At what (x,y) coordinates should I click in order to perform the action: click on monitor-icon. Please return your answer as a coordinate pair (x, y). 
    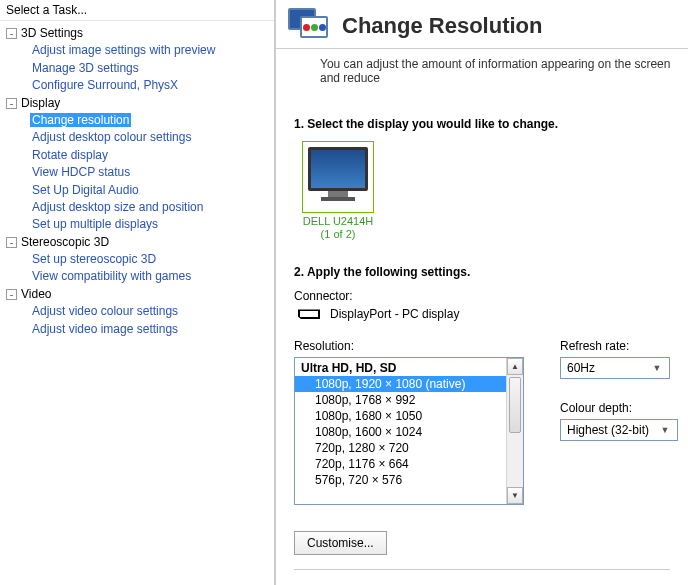
    Looking at the image, I should click on (338, 169).